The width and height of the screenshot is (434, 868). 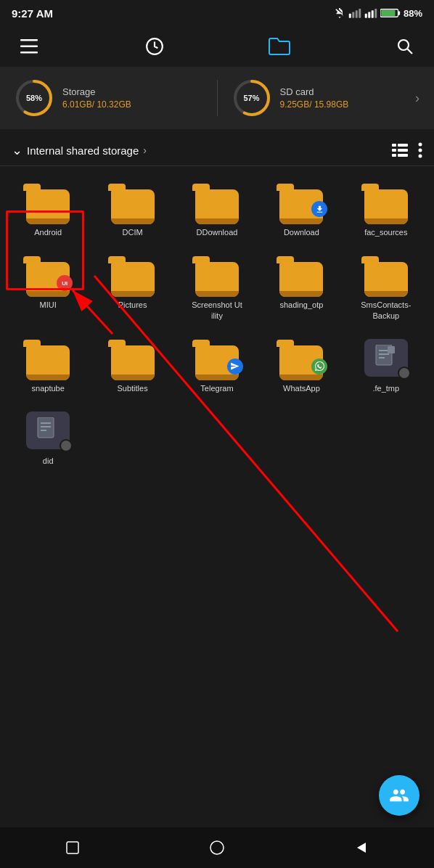 What do you see at coordinates (48, 388) in the screenshot?
I see `folder-snaptube-label: snaptube` at bounding box center [48, 388].